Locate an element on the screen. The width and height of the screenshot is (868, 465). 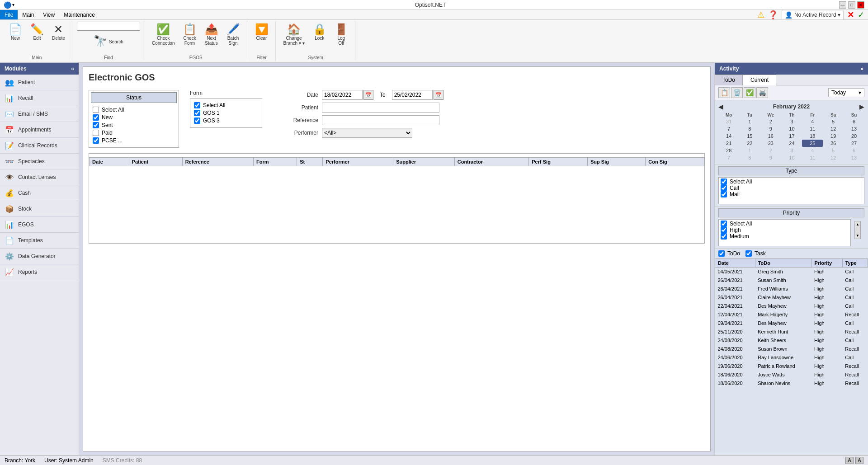
today-dropdown: Today ▾ is located at coordinates (846, 93).